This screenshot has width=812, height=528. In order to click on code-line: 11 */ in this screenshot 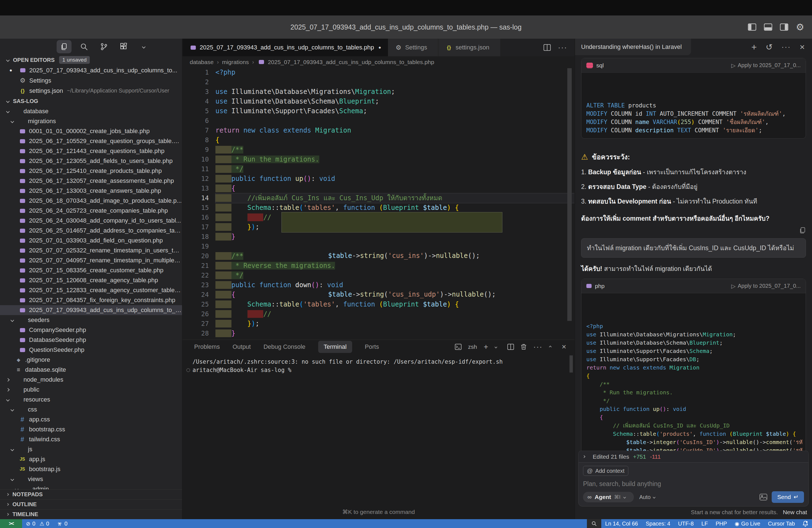, I will do `click(379, 169)`.